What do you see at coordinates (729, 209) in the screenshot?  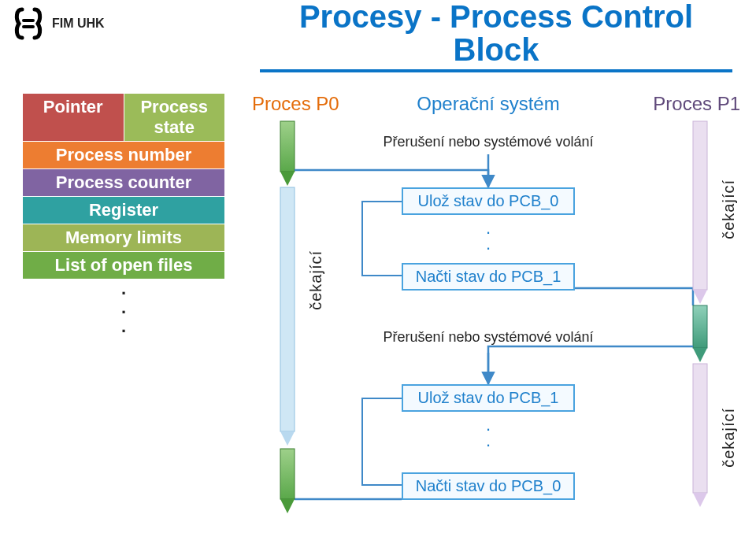 I see `waiting-p1-upper: čekající` at bounding box center [729, 209].